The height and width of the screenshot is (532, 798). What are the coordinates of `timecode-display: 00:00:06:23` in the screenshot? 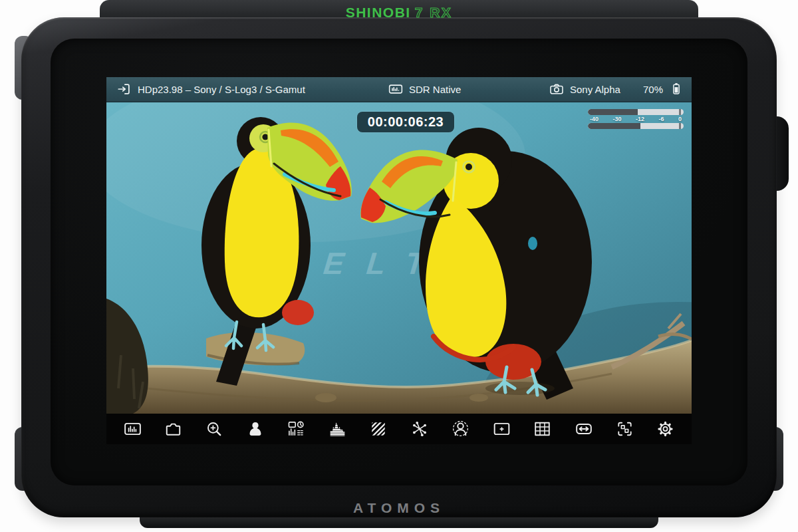 It's located at (406, 122).